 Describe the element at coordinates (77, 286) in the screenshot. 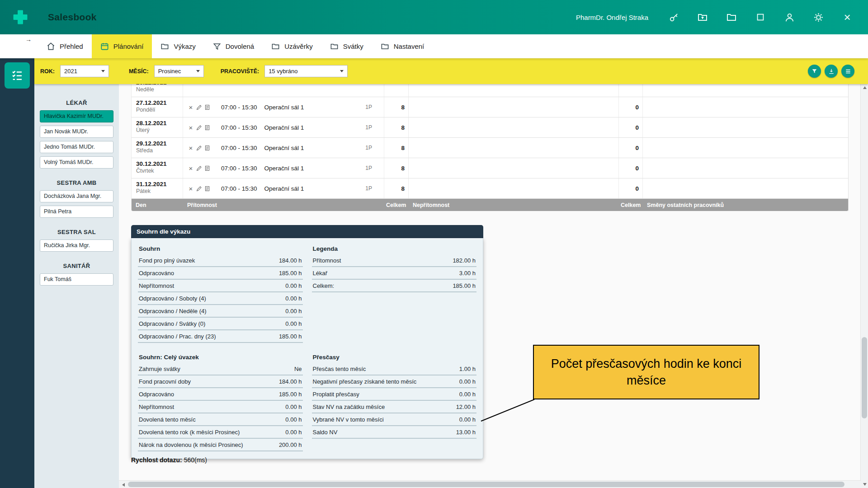

I see `people-sidebar: LÉKAŘ Hlavička Kazimír MUDr. Jan Novák M…` at that location.